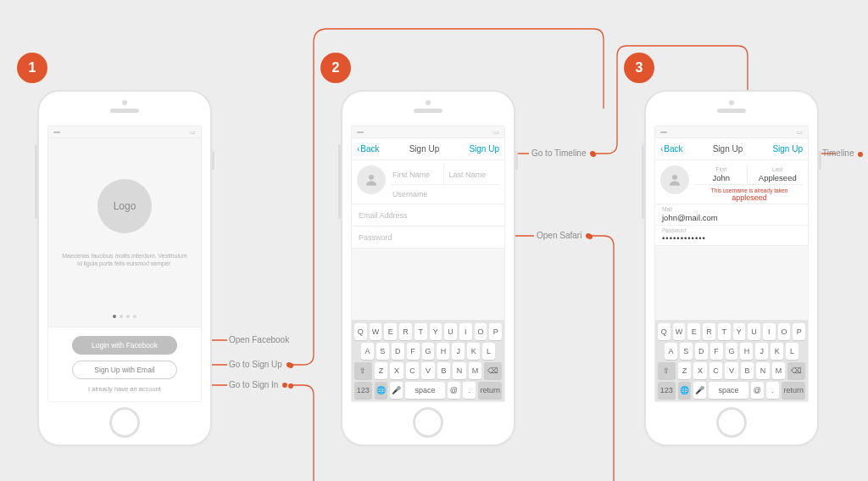 The height and width of the screenshot is (481, 868). What do you see at coordinates (748, 194) in the screenshot?
I see `username-input-error: This username is already taken appleseed` at bounding box center [748, 194].